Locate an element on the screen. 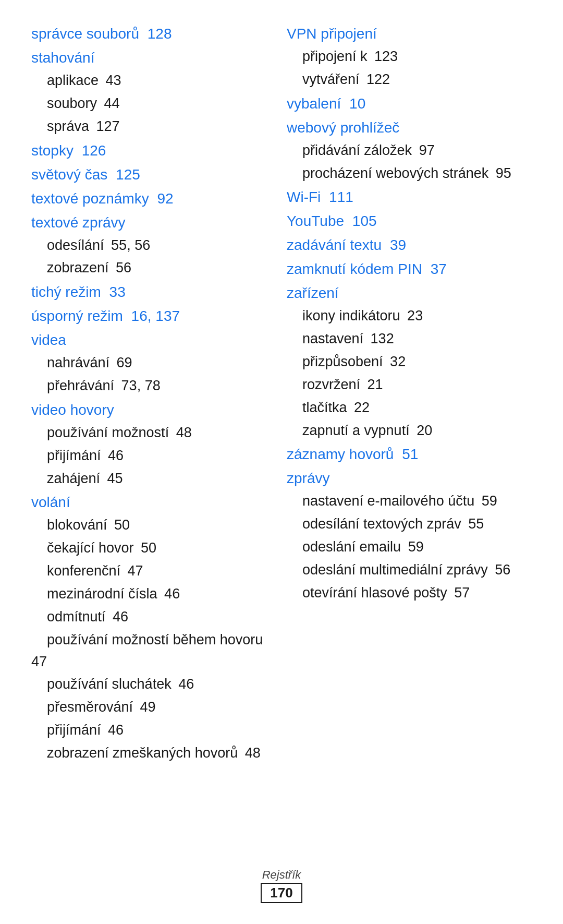  header-text: volání is located at coordinates (51, 502).